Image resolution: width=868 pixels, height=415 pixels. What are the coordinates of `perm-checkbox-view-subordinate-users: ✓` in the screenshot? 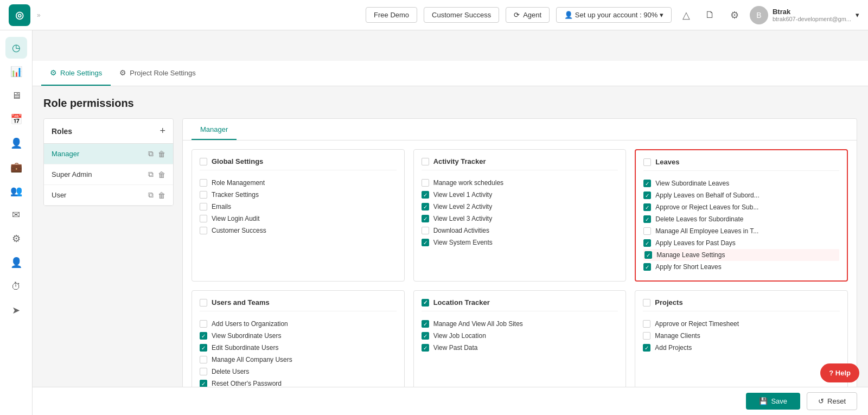 It's located at (203, 336).